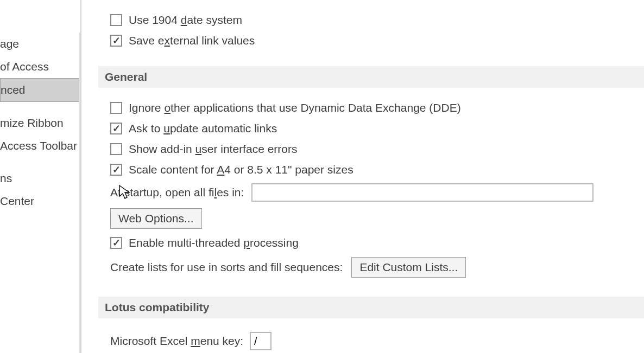 The width and height of the screenshot is (644, 353). What do you see at coordinates (116, 149) in the screenshot?
I see `checkbox-show-addin-errors` at bounding box center [116, 149].